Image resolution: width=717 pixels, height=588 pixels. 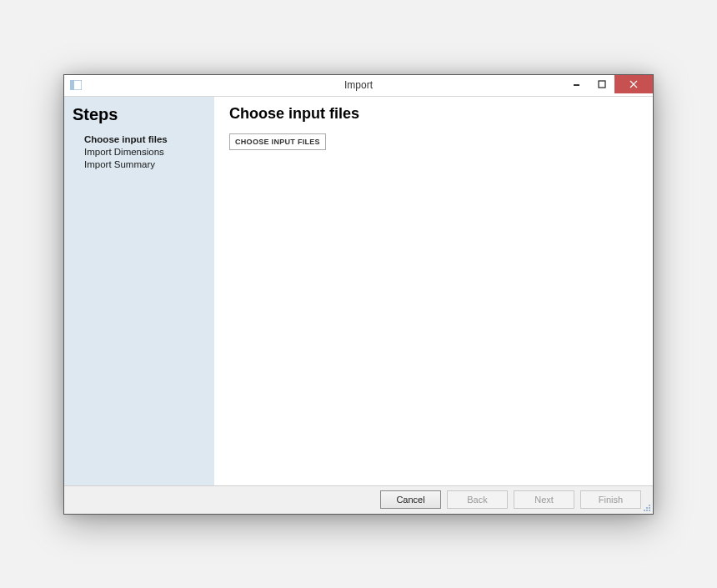 What do you see at coordinates (139, 152) in the screenshot?
I see `step-list: Choose input files Import Dimensions Imp…` at bounding box center [139, 152].